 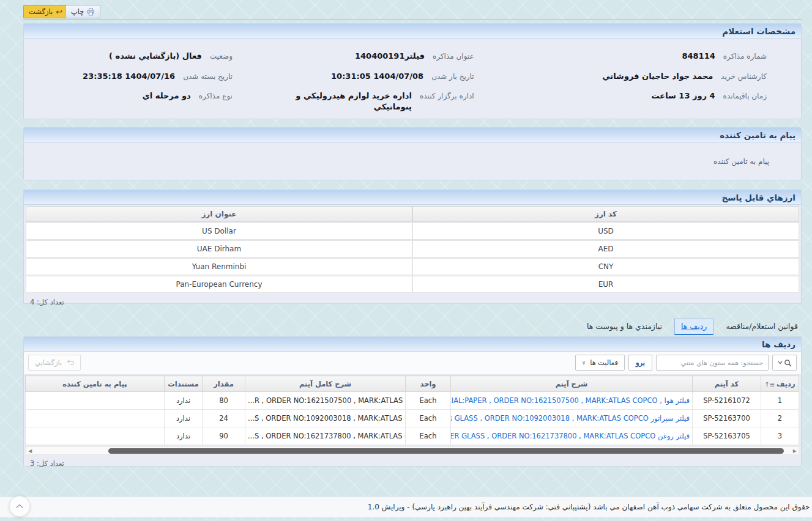 I want to click on field-value: محمد جواد حاجیان فروشاني, so click(x=657, y=76).